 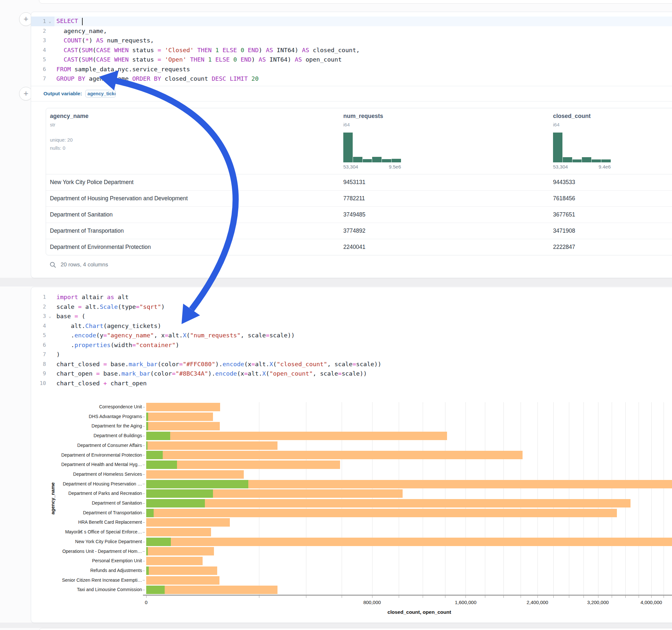 I want to click on code-text: base = (, so click(x=70, y=316).